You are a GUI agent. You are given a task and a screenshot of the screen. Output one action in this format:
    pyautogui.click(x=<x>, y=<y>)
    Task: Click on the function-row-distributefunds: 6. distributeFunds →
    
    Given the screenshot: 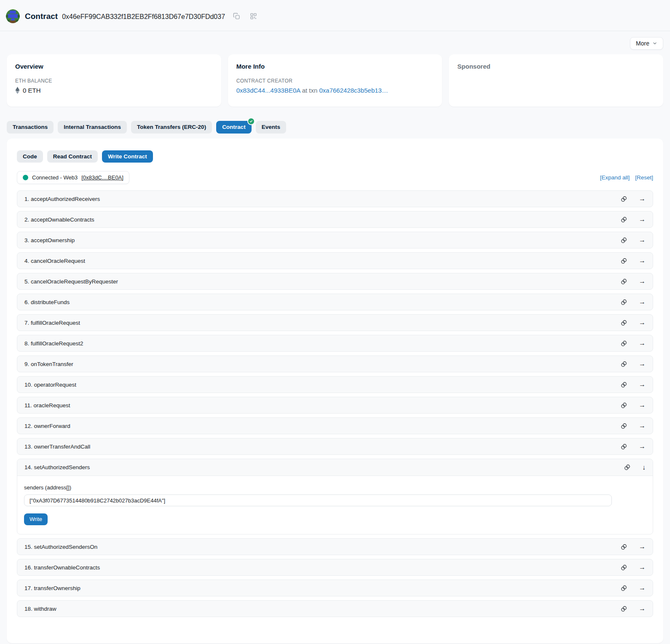 What is the action you would take?
    pyautogui.click(x=335, y=302)
    